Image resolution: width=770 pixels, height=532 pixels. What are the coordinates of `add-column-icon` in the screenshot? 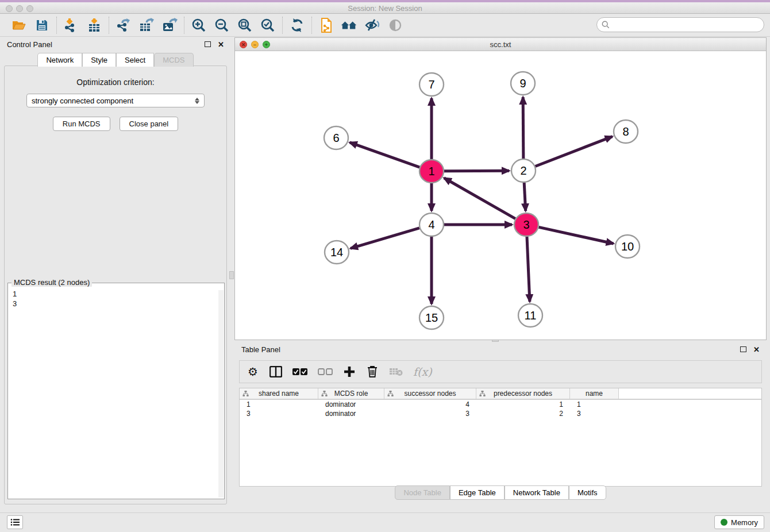 It's located at (349, 372).